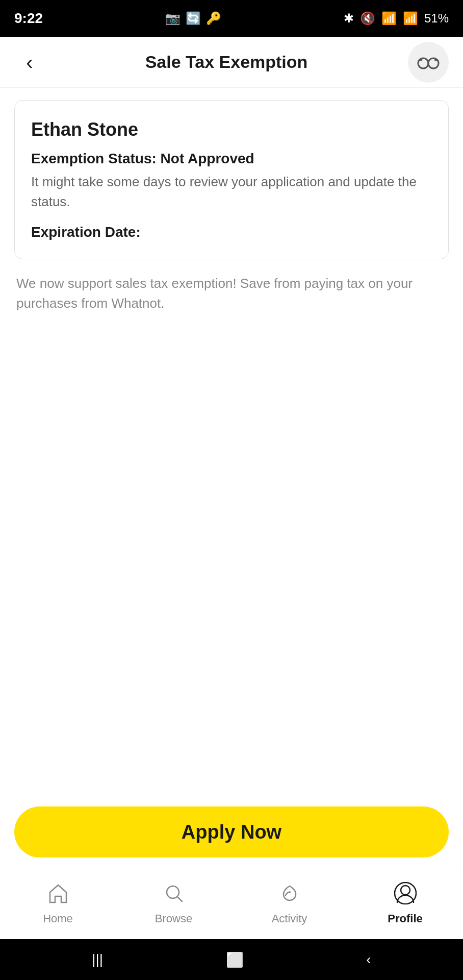  Describe the element at coordinates (235, 960) in the screenshot. I see `home-system-button: ⬜` at that location.